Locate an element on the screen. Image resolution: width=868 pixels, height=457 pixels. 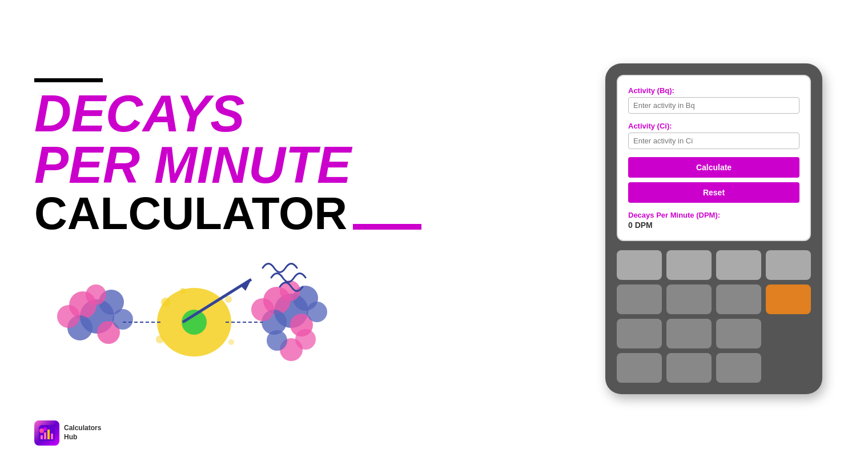
logo-line2: Hub is located at coordinates (82, 438).